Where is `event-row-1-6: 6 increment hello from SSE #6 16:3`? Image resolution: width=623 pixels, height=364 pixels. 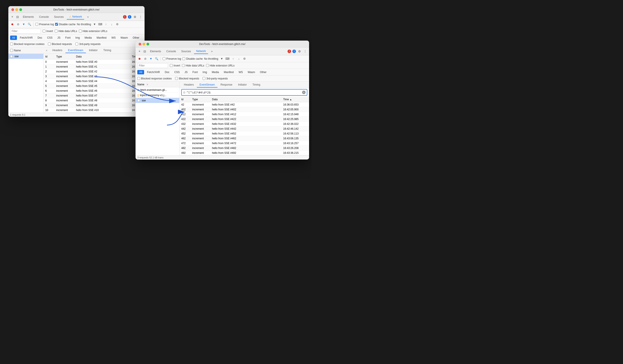 event-row-1-6: 6 increment hello from SSE #6 16:3 is located at coordinates (94, 91).